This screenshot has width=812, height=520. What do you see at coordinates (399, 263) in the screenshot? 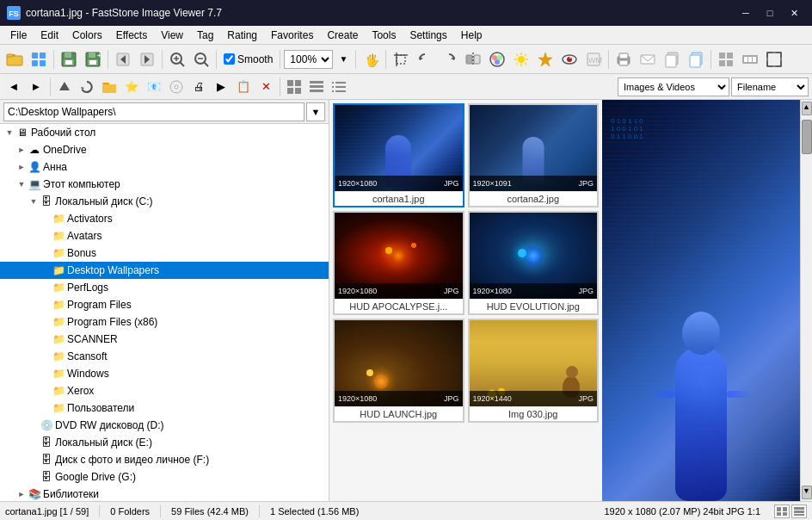
I see `thumb-hud-apoc: 1920×1080 JPG HUD APOCALYPSE.j...` at bounding box center [399, 263].